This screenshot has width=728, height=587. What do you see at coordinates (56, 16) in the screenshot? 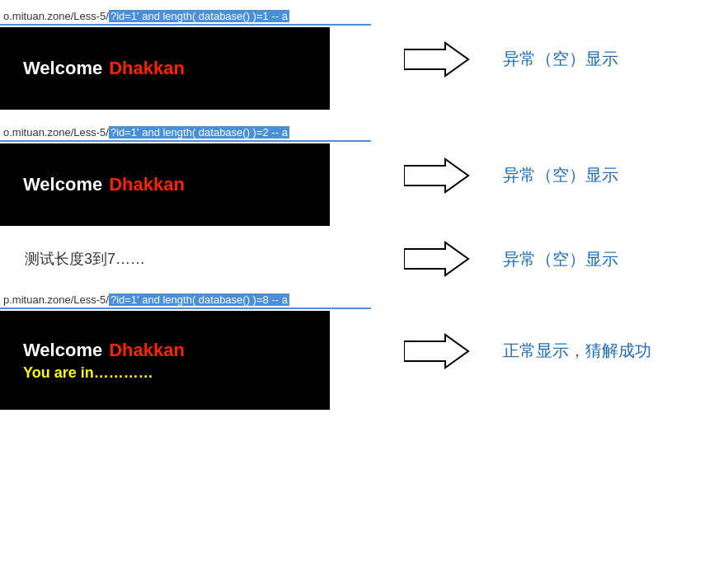
I see `url-prefix-1: o.mituan.zone/Less-5/` at bounding box center [56, 16].